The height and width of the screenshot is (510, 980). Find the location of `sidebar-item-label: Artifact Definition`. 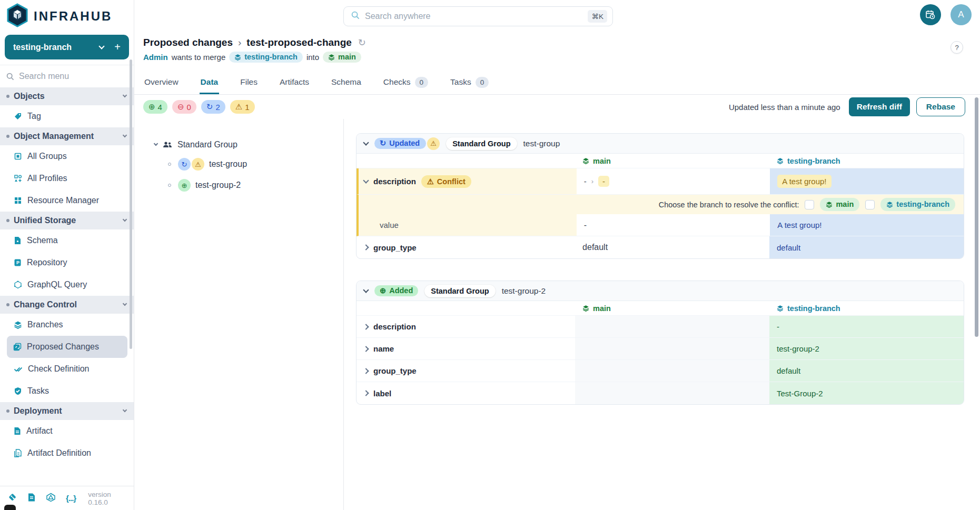

sidebar-item-label: Artifact Definition is located at coordinates (59, 453).